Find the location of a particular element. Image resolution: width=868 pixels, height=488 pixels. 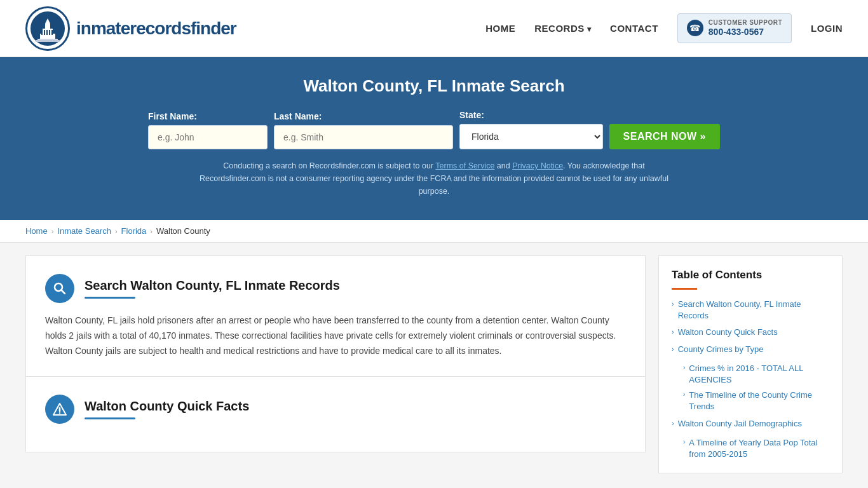

last-name-input is located at coordinates (363, 137).